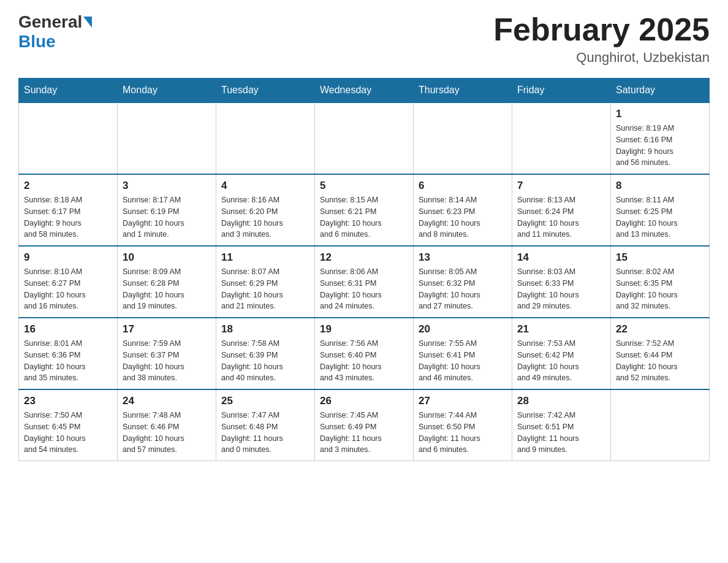 The width and height of the screenshot is (728, 563). Describe the element at coordinates (463, 217) in the screenshot. I see `day-info: Sunrise: 8:14 AM Sunset: 6:23 PM Dayligh…` at that location.